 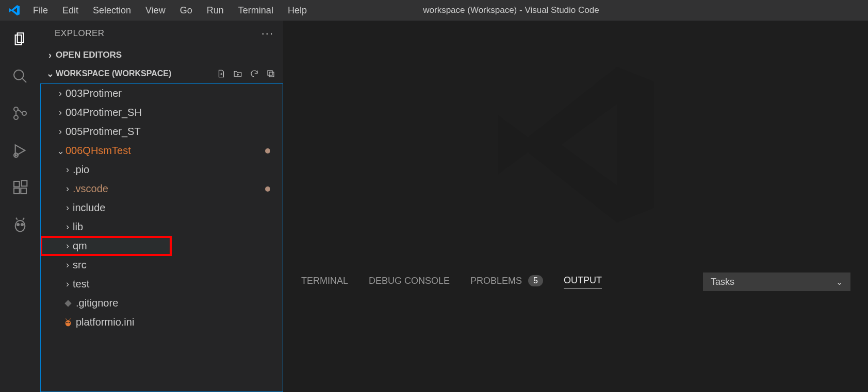 What do you see at coordinates (170, 10) in the screenshot?
I see `menubar: File Edit Selection View Go Run Terminal…` at bounding box center [170, 10].